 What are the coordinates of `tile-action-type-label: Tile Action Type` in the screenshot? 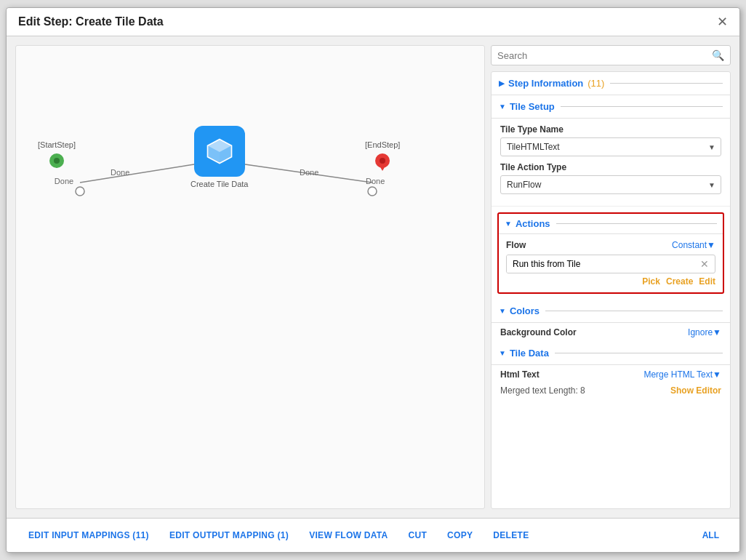 It's located at (611, 167).